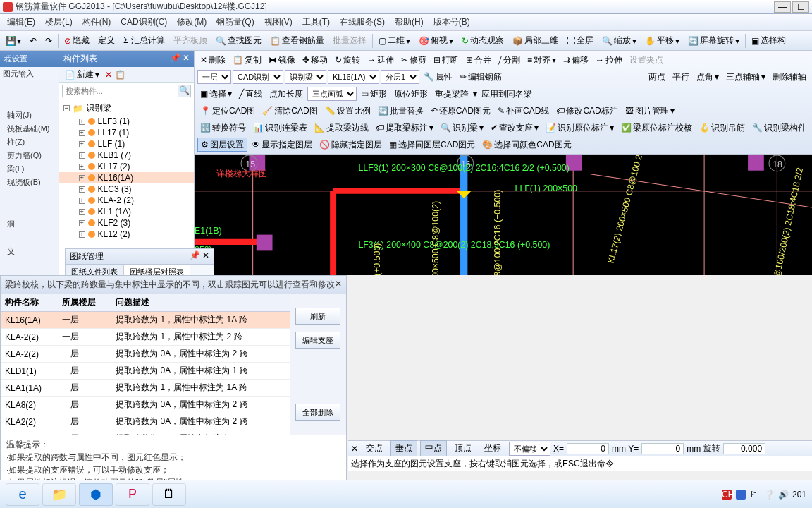 This screenshot has height=508, width=812. Describe the element at coordinates (316, 23) in the screenshot. I see `menu-tool: 工具(T)` at that location.